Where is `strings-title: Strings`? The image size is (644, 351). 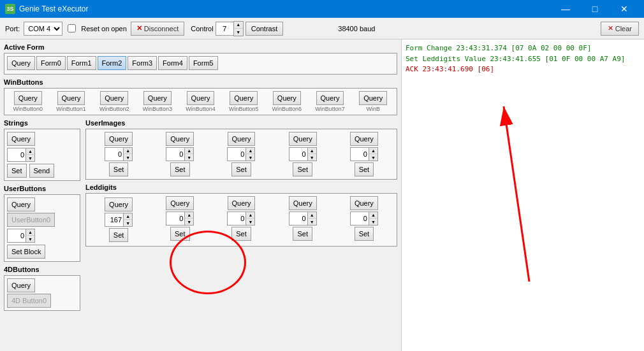
strings-title: Strings is located at coordinates (42, 123).